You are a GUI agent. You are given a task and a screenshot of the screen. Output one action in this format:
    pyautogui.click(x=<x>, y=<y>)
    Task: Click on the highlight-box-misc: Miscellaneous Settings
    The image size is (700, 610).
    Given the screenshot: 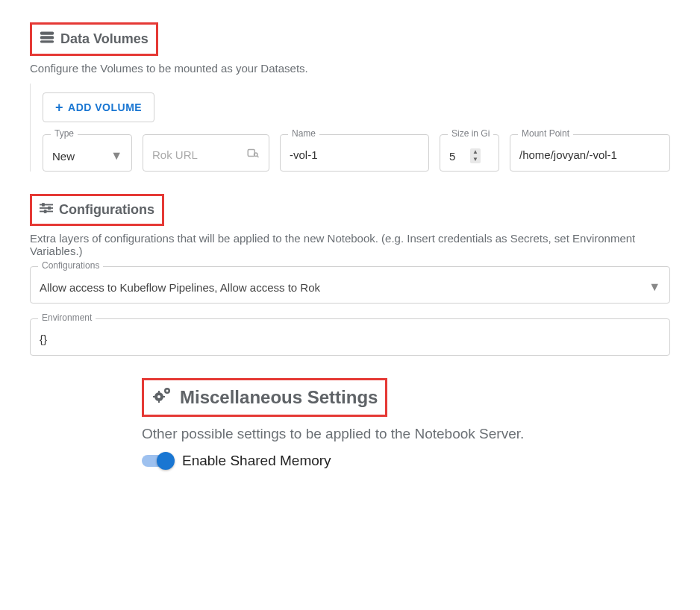 What is the action you would take?
    pyautogui.click(x=264, y=397)
    